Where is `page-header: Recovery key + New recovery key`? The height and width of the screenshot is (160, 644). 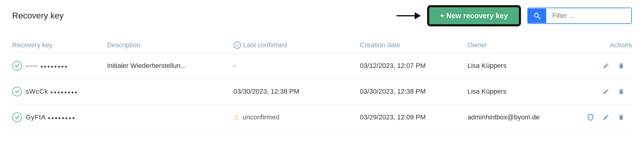
page-header: Recovery key + New recovery key is located at coordinates (322, 16).